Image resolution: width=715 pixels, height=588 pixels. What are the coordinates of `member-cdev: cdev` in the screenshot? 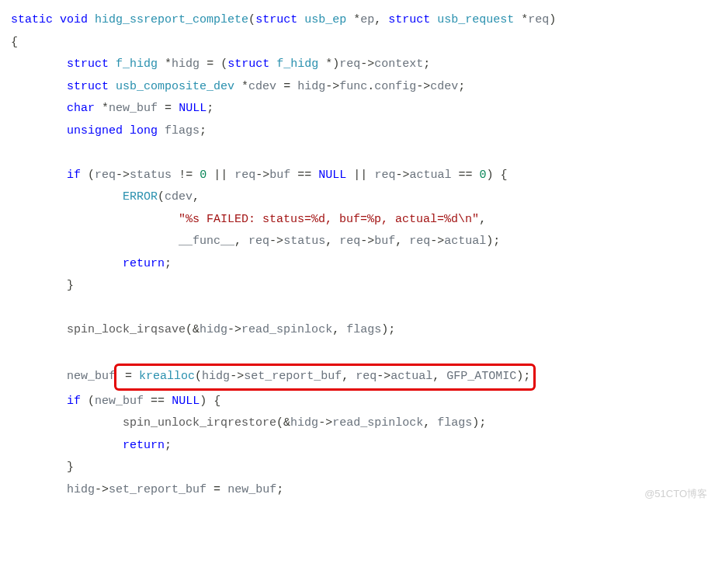 It's located at (444, 87).